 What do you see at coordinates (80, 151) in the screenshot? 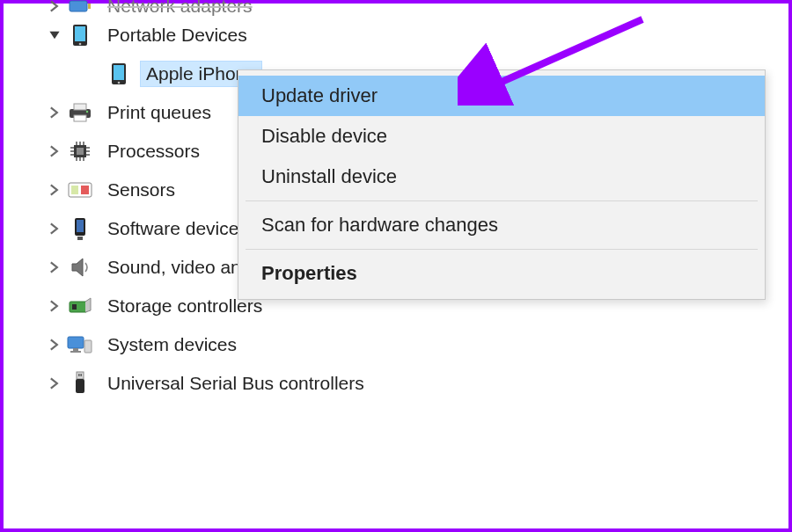
I see `processor-icon` at bounding box center [80, 151].